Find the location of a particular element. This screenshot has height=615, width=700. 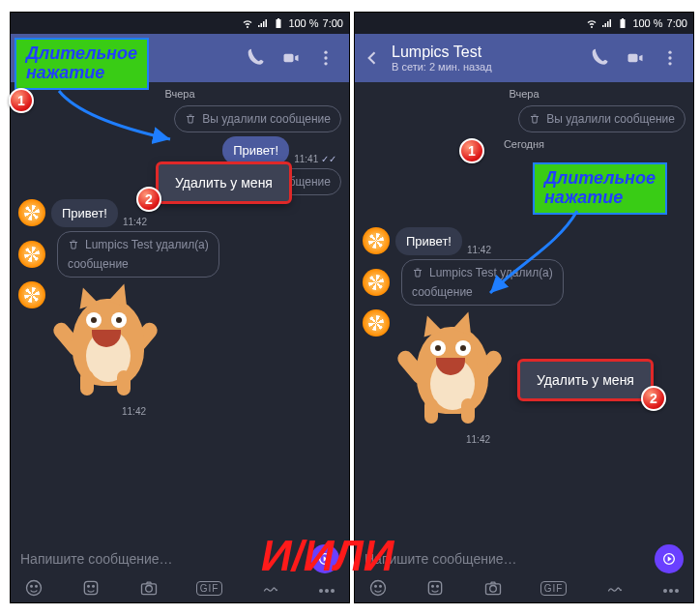

message-hello-out: Привет! 11:41 ✓✓ is located at coordinates (180, 151).